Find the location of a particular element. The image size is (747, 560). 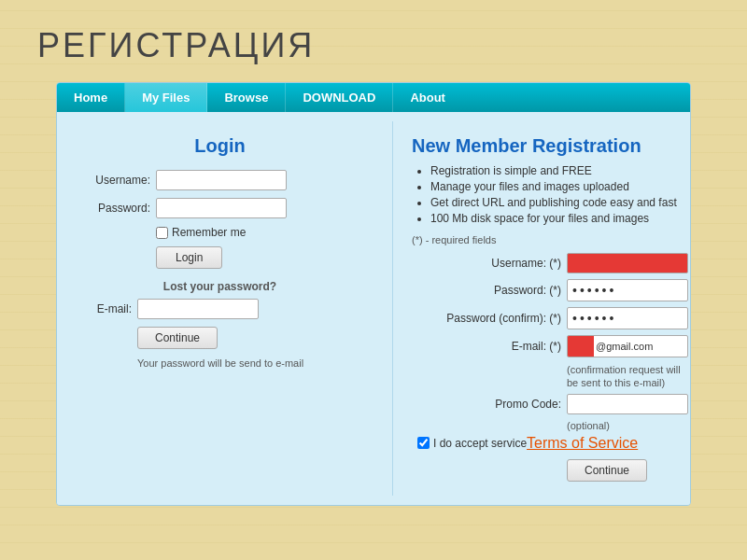

nav-item-browse: Browse is located at coordinates (247, 97).